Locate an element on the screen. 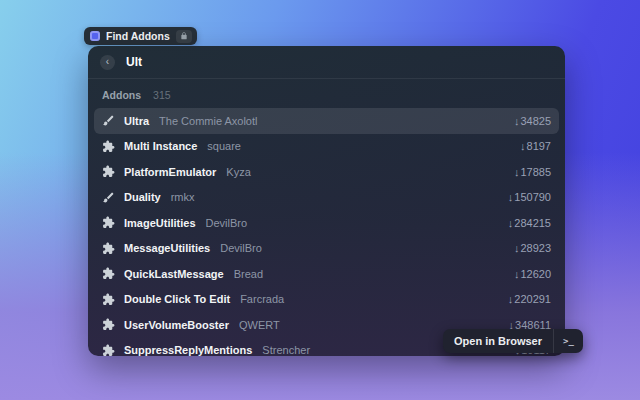 The height and width of the screenshot is (400, 640). addon-author: Kyza is located at coordinates (370, 172).